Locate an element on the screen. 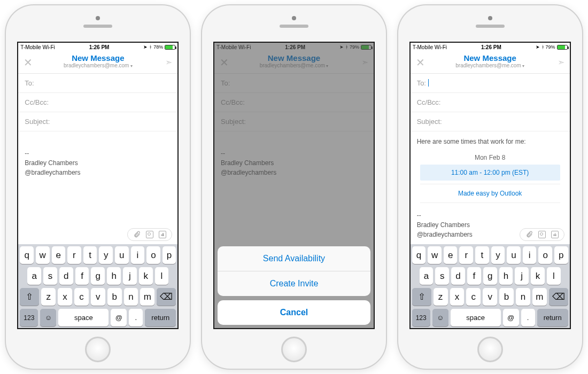  message-body: -- Bradley Chambers @bradleychambers is located at coordinates (98, 188).